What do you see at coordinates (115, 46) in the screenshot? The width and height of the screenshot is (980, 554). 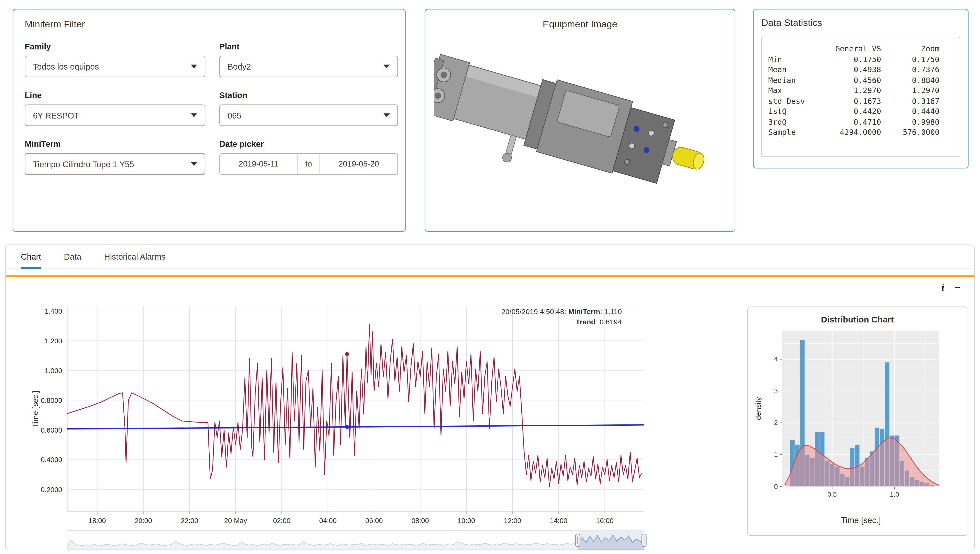 I see `family-label: Family` at bounding box center [115, 46].